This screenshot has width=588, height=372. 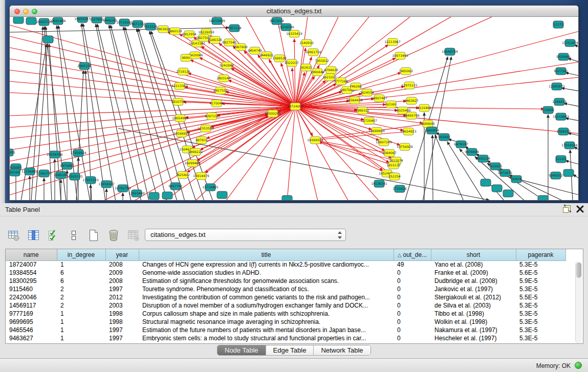 What do you see at coordinates (473, 255) in the screenshot?
I see `column-header-short: short` at bounding box center [473, 255].